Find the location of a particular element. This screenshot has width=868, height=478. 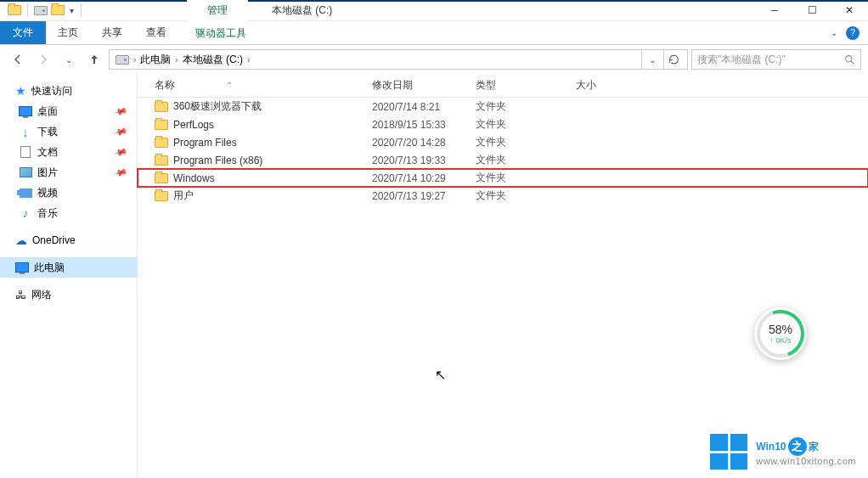

cloud-icon: ☁ is located at coordinates (21, 240).